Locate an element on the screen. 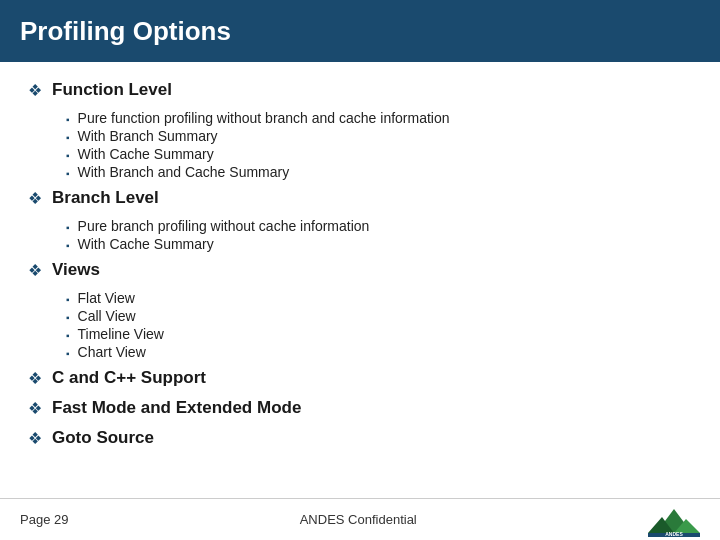 The image size is (720, 540). section-label: Fast Mode and Extended Mode is located at coordinates (176, 408).